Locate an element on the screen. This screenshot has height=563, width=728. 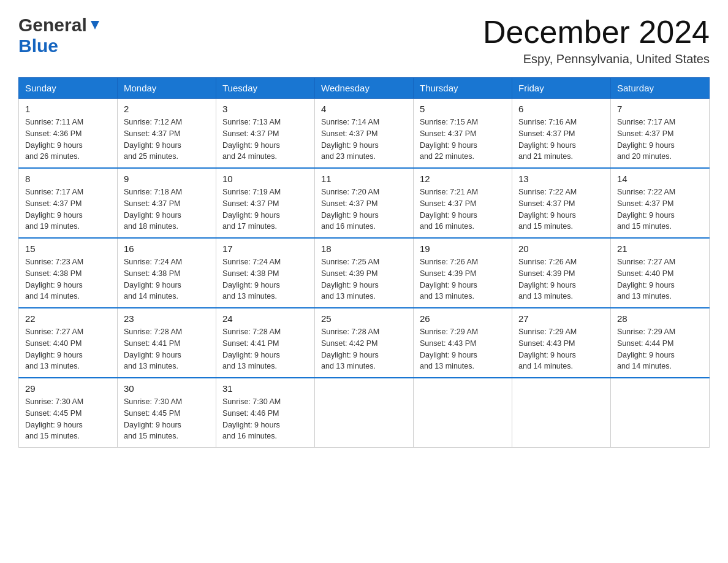
calendar-day-4: 4 Sunrise: 7:14 AM Sunset: 4:37 PM Dayli… is located at coordinates (364, 134).